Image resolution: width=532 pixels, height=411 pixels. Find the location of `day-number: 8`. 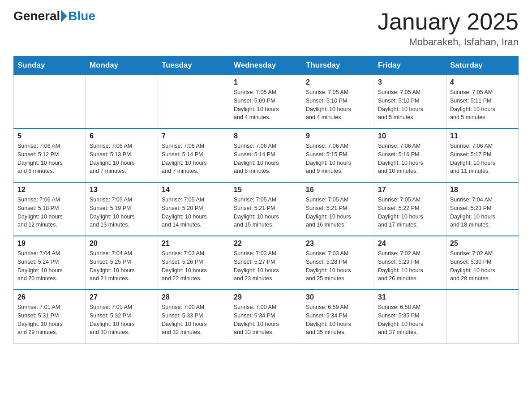

day-number: 8 is located at coordinates (266, 136).